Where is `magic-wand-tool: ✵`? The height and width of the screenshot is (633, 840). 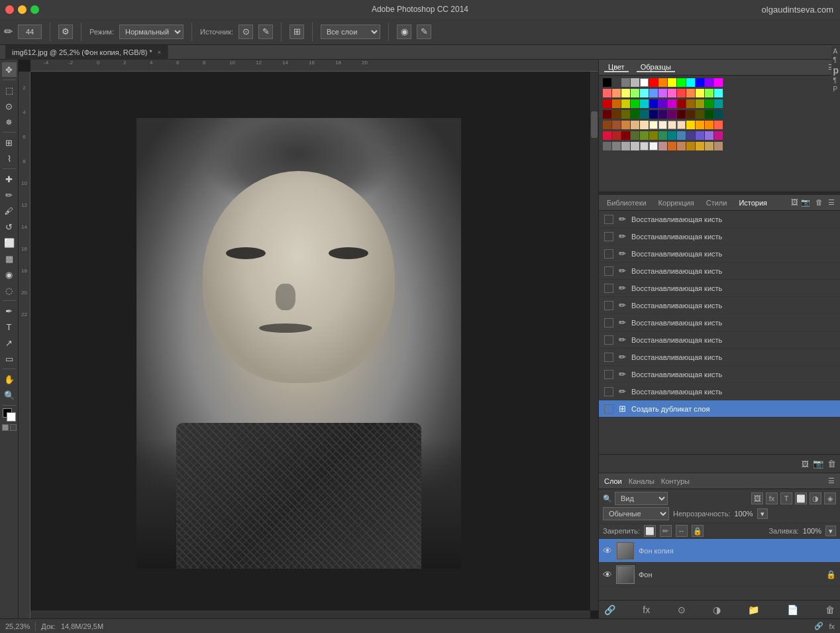 magic-wand-tool: ✵ is located at coordinates (9, 122).